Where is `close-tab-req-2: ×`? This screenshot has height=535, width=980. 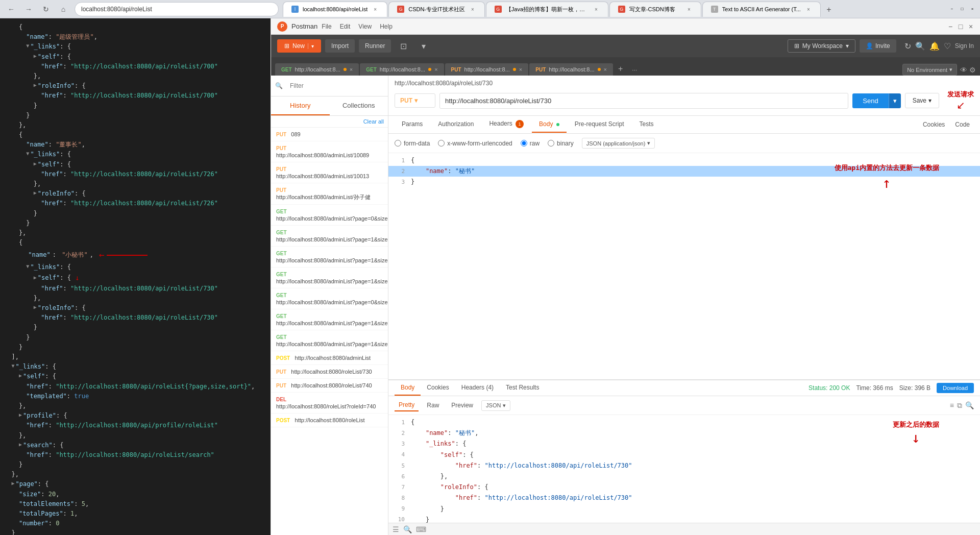
close-tab-req-2: × is located at coordinates (436, 69).